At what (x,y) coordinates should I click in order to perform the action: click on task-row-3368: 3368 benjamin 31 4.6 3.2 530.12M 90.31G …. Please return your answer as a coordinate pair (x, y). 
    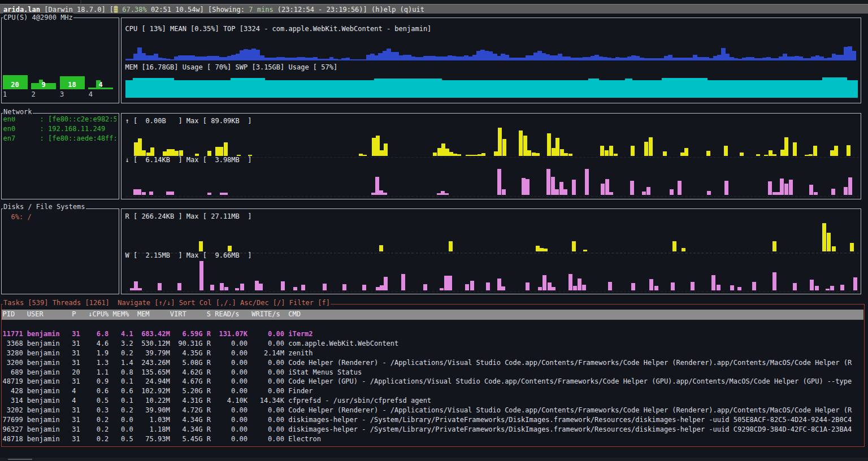
    Looking at the image, I should click on (433, 343).